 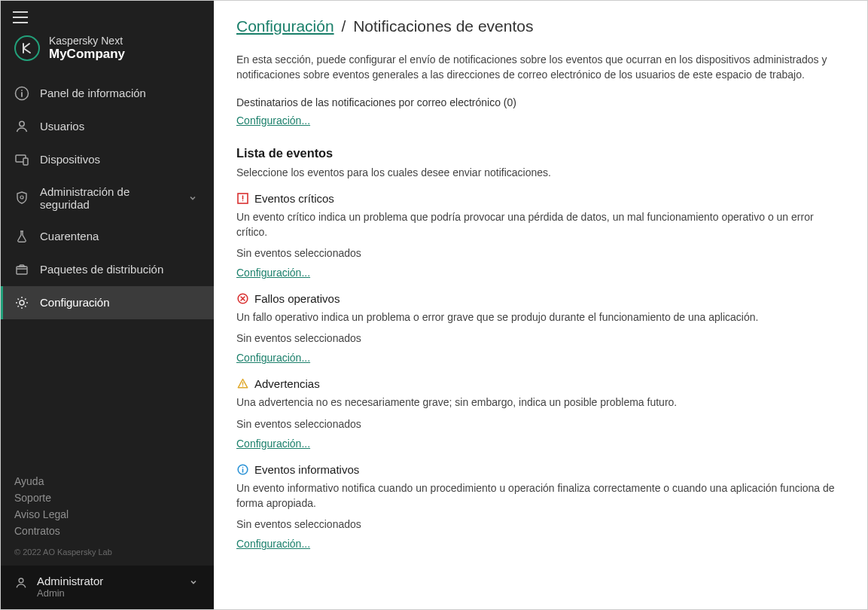 I want to click on sidebar-item-devices: Dispositivos, so click(x=107, y=160).